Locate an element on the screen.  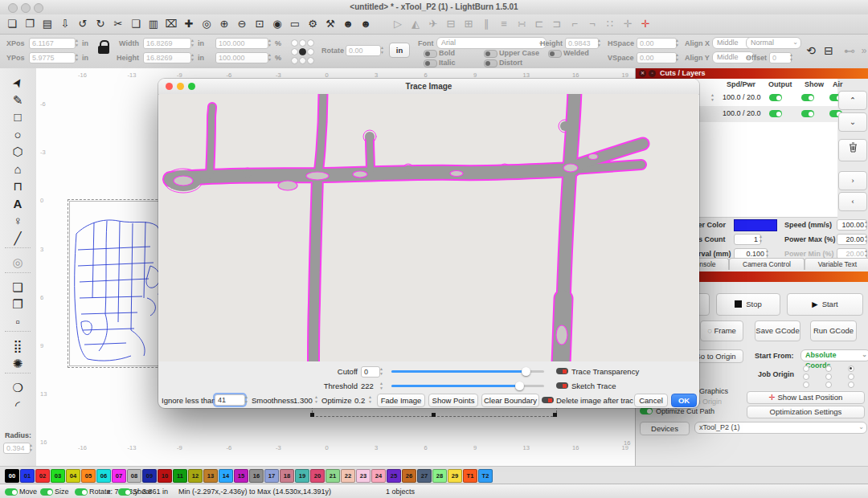
move-together-h-icon: ⊏ is located at coordinates (539, 24).